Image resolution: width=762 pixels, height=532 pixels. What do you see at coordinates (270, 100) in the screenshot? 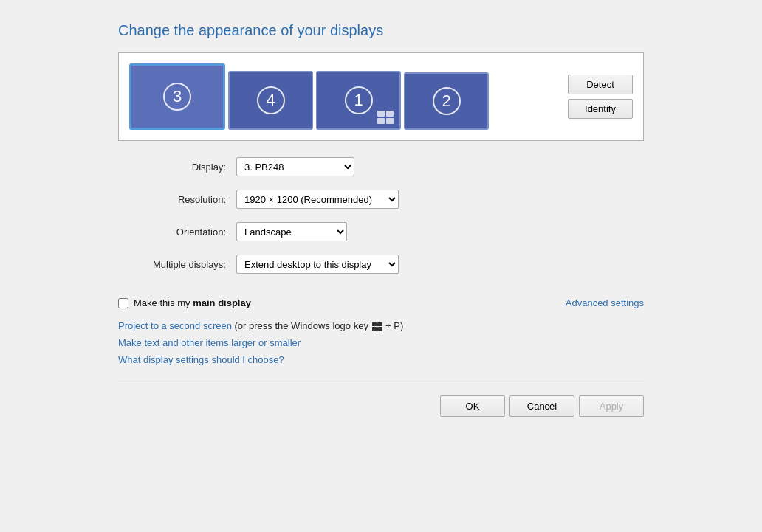
I see `monitor-4: 4` at bounding box center [270, 100].